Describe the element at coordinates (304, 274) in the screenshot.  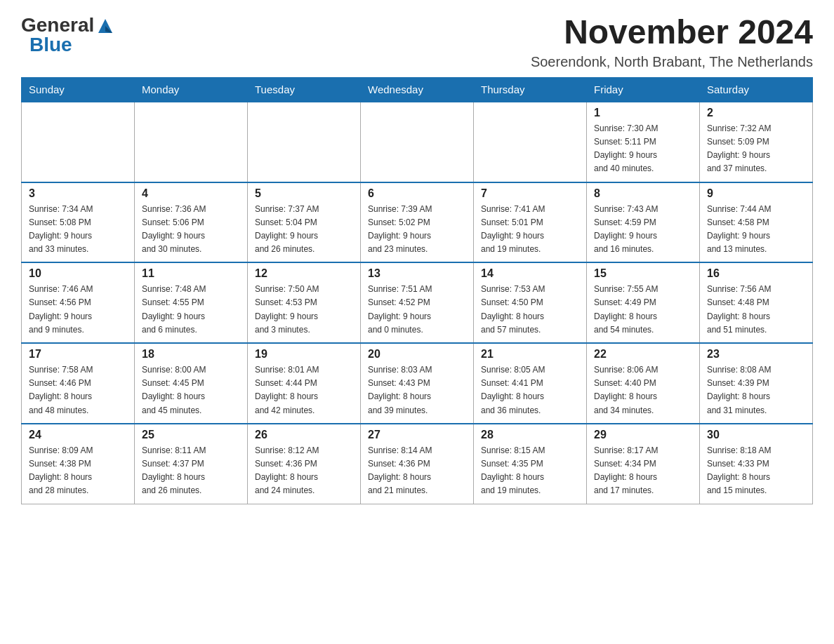
I see `day-number: 12` at that location.